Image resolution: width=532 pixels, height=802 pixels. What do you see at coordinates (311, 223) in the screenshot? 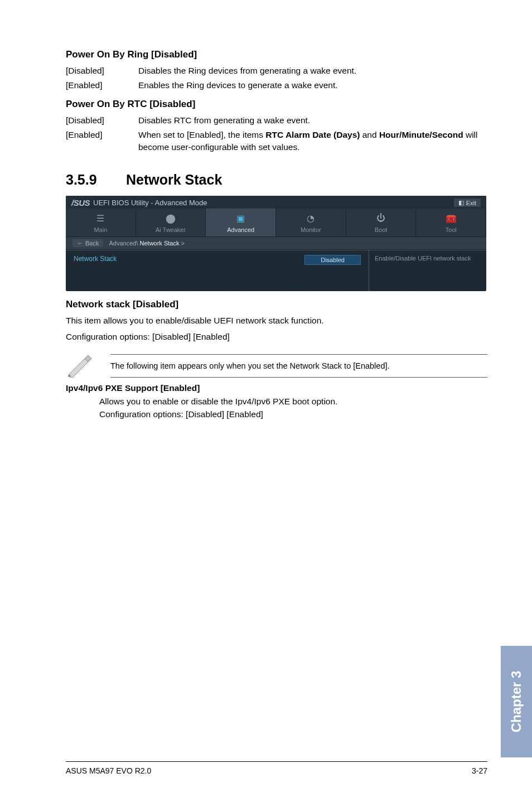
I see `tab-monitor: ◔ Monitor` at bounding box center [311, 223].